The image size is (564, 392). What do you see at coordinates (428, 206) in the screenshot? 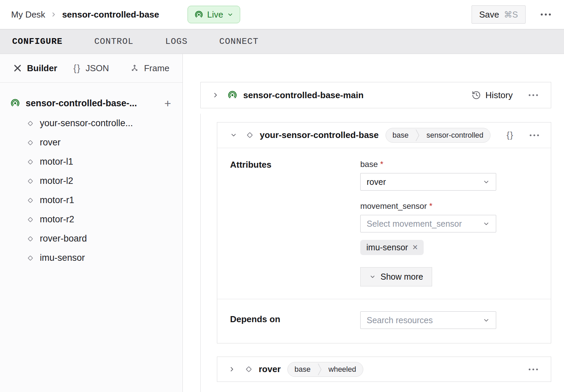
I see `field-movement-sensor-label: movement_sensor*` at bounding box center [428, 206].